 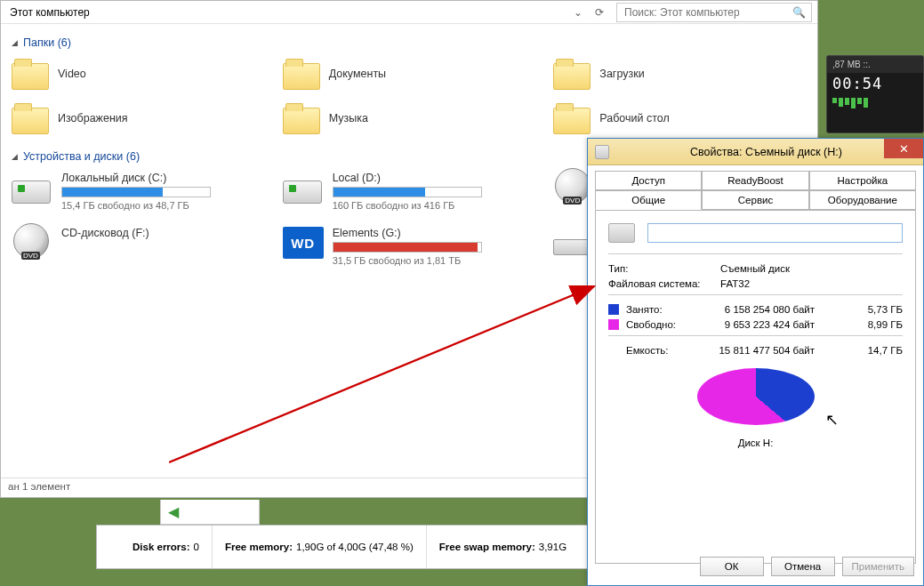 What do you see at coordinates (407, 178) in the screenshot?
I see `drive-name: Local (D:)` at bounding box center [407, 178].